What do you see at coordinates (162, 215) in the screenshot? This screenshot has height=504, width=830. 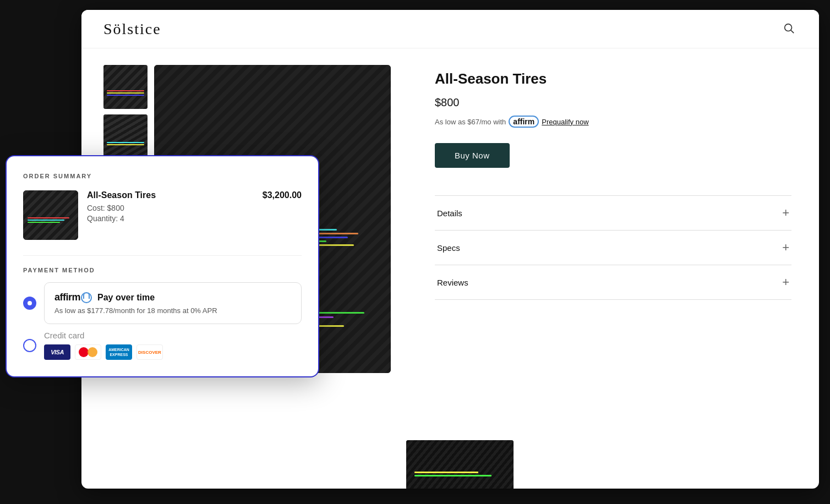 I see `order-item: All-Season Tires Cost: $800 Quantity: 4 …` at bounding box center [162, 215].